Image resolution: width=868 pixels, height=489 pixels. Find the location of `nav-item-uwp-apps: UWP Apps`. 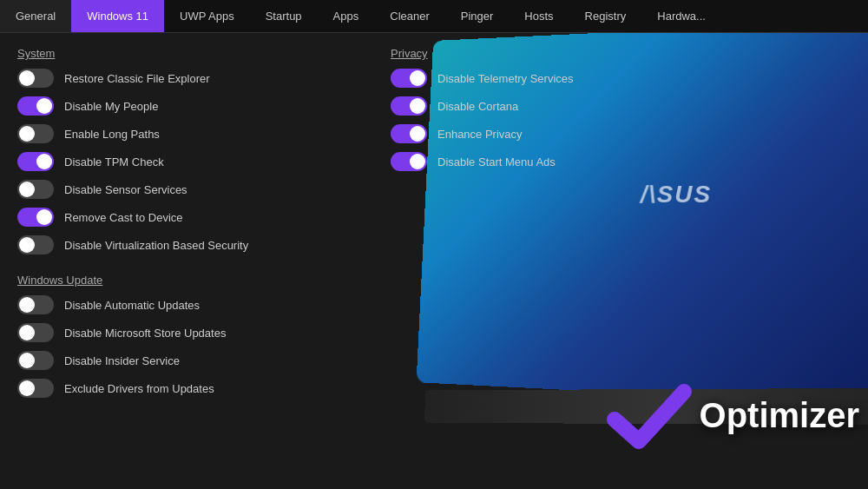

nav-item-uwp-apps: UWP Apps is located at coordinates (207, 16).